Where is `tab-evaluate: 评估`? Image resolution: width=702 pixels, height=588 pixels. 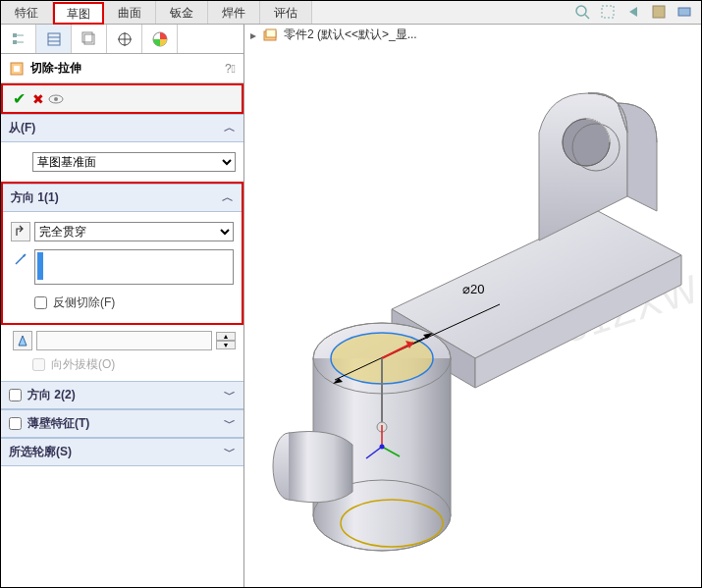
tab-evaluate: 评估 is located at coordinates (287, 12).